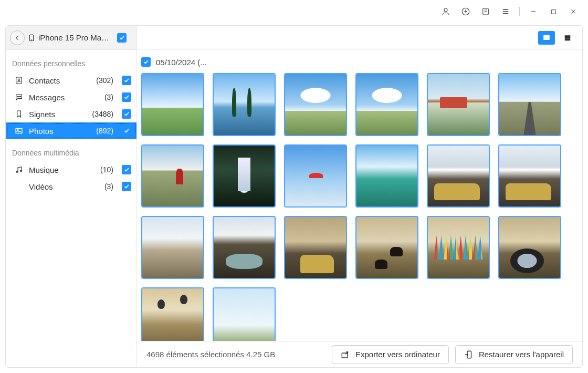 The image size is (588, 373). What do you see at coordinates (71, 97) in the screenshot?
I see `sidebar-item-messages: Messages(3)` at bounding box center [71, 97].